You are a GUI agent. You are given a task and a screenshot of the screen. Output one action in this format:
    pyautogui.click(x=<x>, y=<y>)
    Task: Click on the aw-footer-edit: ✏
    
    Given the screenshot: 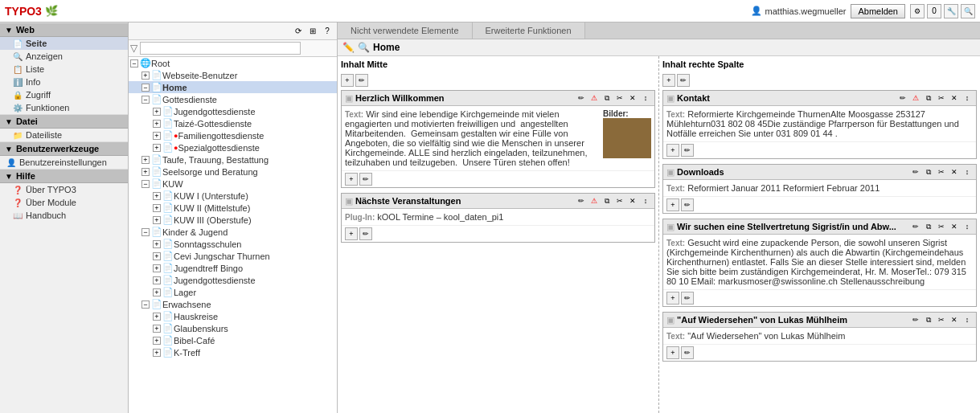 What is the action you would take?
    pyautogui.click(x=687, y=353)
    